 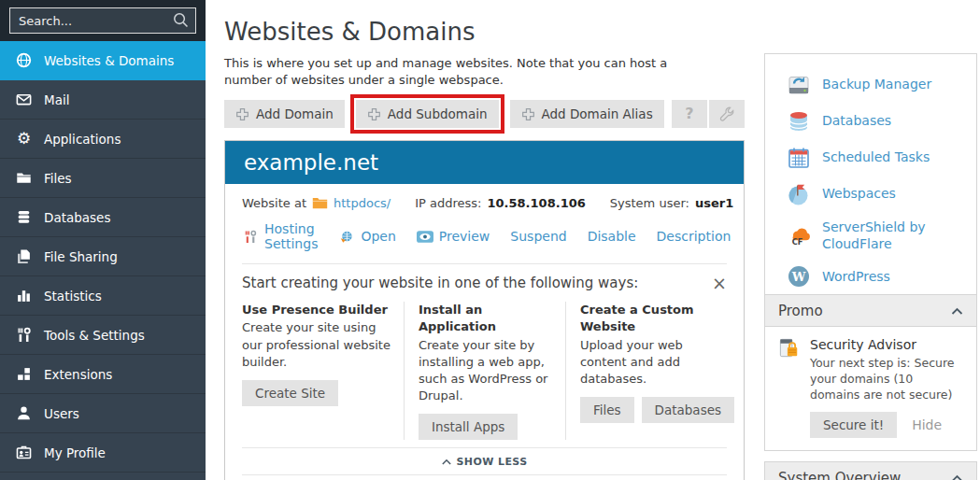 What do you see at coordinates (689, 114) in the screenshot?
I see `question-icon: ?` at bounding box center [689, 114].